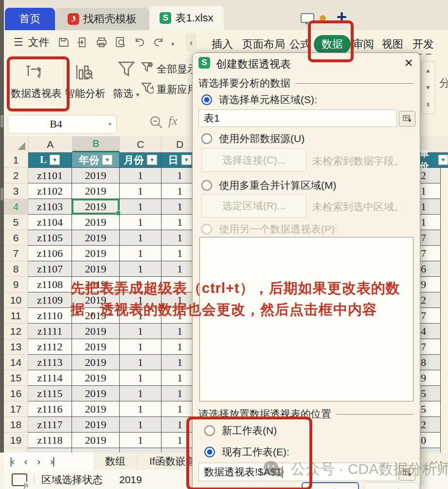 The image size is (448, 489). What do you see at coordinates (16, 191) in the screenshot?
I see `row-number: 3` at bounding box center [16, 191].